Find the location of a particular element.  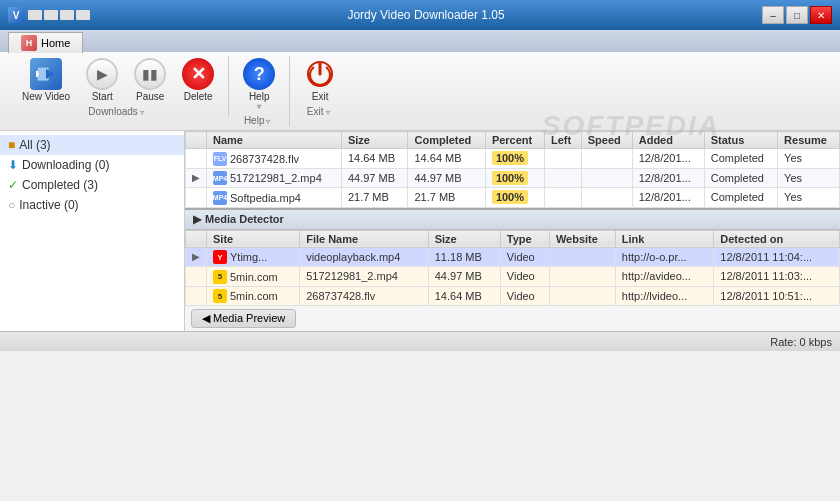

sidebar: ■ All (3) ⬇ Downloading (0) ✓ Completed … is located at coordinates (92, 231).